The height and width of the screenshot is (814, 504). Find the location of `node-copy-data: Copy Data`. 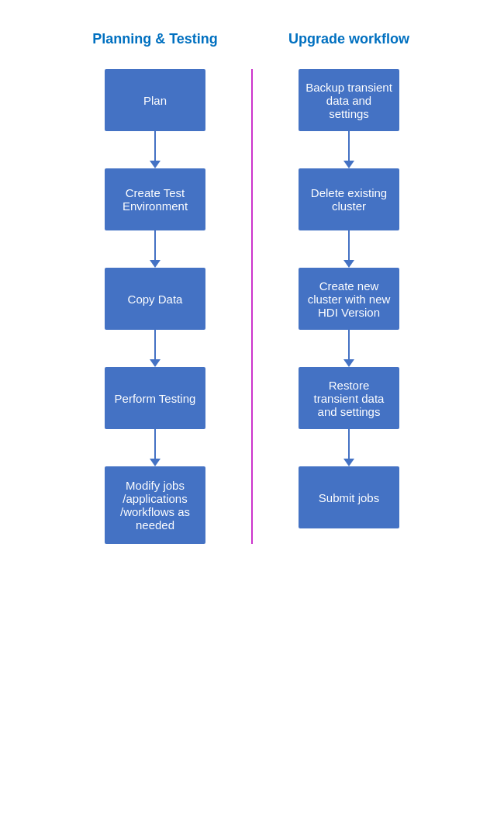

node-copy-data: Copy Data is located at coordinates (155, 299).